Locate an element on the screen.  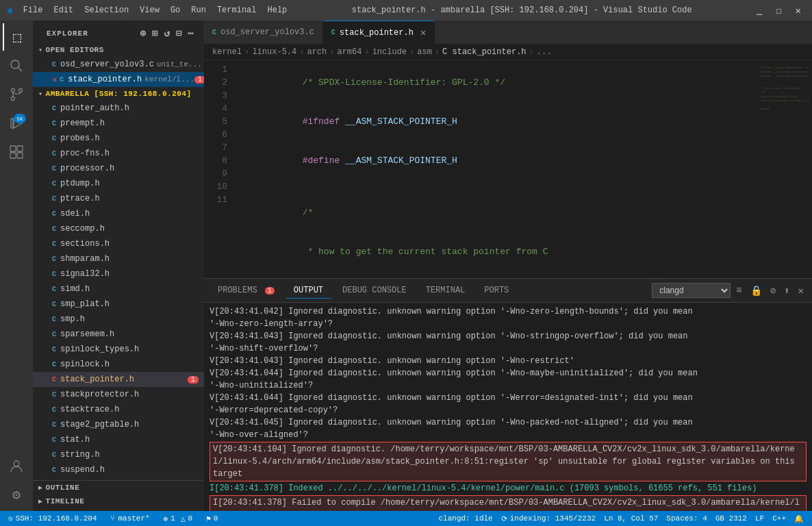
run-debug-icon: 5K is located at coordinates (16, 123).